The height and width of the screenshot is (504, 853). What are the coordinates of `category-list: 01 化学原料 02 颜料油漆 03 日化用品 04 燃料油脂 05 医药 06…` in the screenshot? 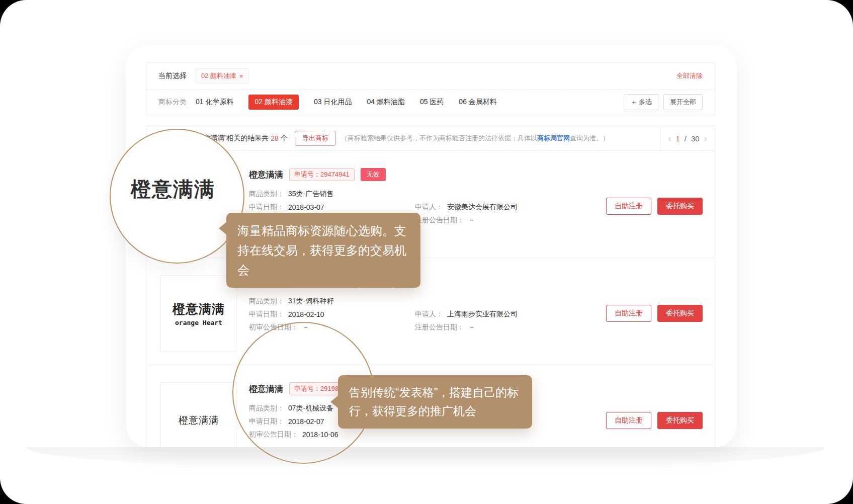 It's located at (346, 102).